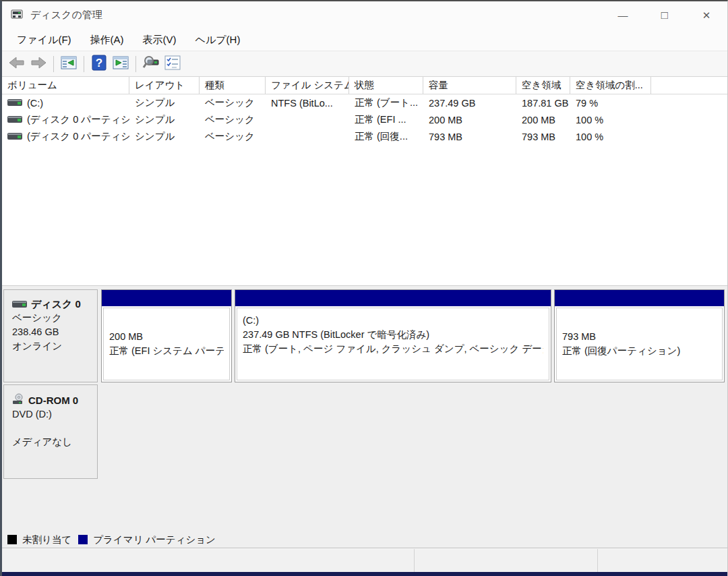 The height and width of the screenshot is (576, 728). Describe the element at coordinates (365, 103) in the screenshot. I see `table-row: (C:) シンプル ベーシック NTFS (BitLo... 正常 (ブート..…` at that location.